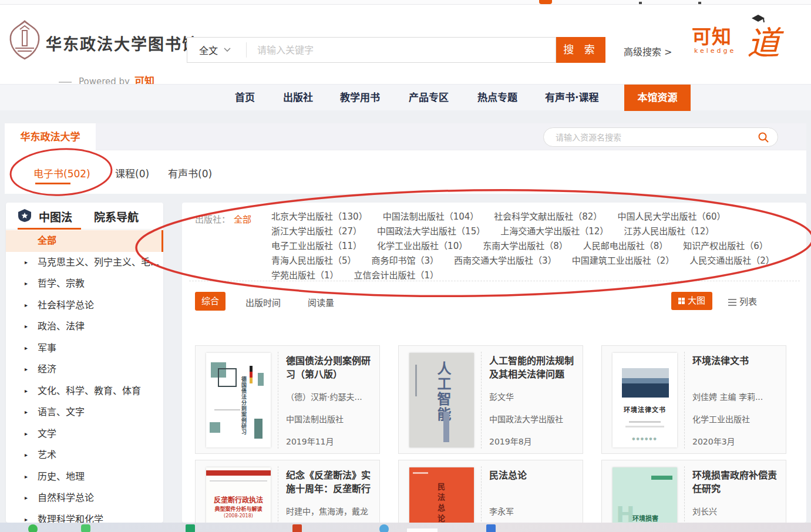 Image resolution: width=811 pixels, height=532 pixels. What do you see at coordinates (321, 302) in the screenshot?
I see `sort-read-count: 阅读量` at bounding box center [321, 302].